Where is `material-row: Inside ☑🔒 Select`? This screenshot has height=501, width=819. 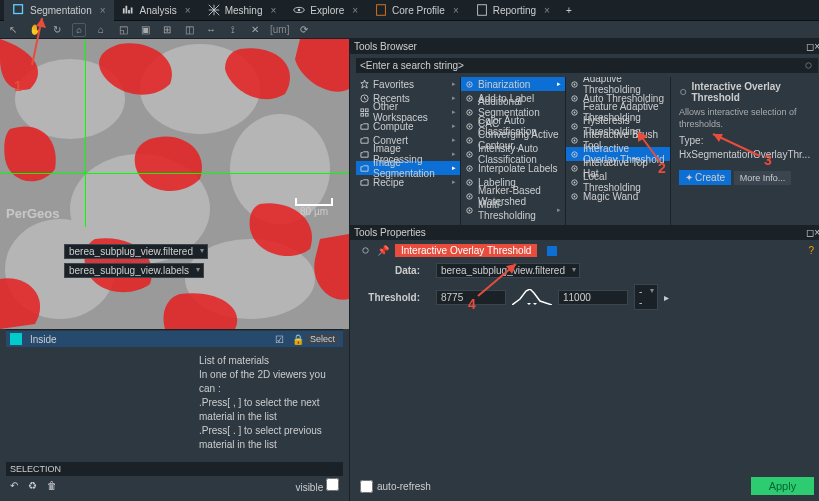 material-row: Inside ☑🔒 Select is located at coordinates (174, 339).